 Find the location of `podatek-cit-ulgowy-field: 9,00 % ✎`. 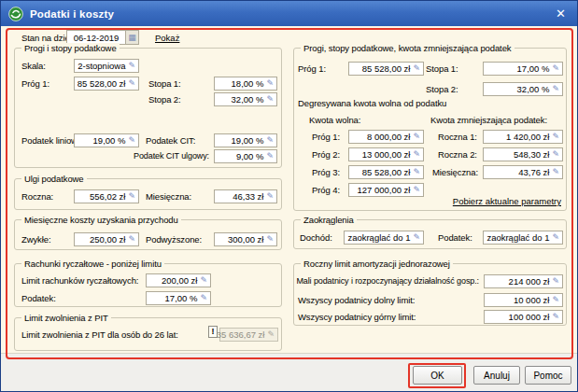

podatek-cit-ulgowy-field: 9,00 % ✎ is located at coordinates (246, 157).